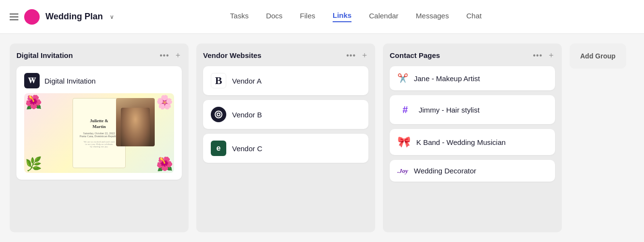  Describe the element at coordinates (538, 56) in the screenshot. I see `column-more-options-cp: •••` at that location.